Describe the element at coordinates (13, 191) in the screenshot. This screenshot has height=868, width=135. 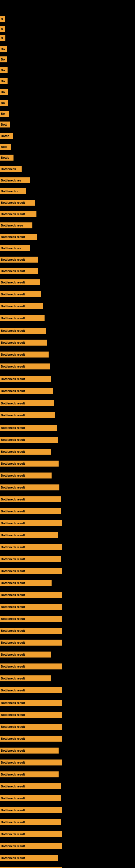
I see `bar-label: Bottleneck r` at that location.